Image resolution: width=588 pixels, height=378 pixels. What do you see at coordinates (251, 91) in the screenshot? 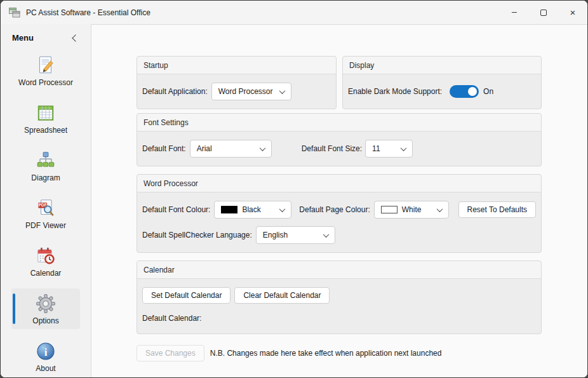
I see `default-application-dropdown: Word Processor` at bounding box center [251, 91].